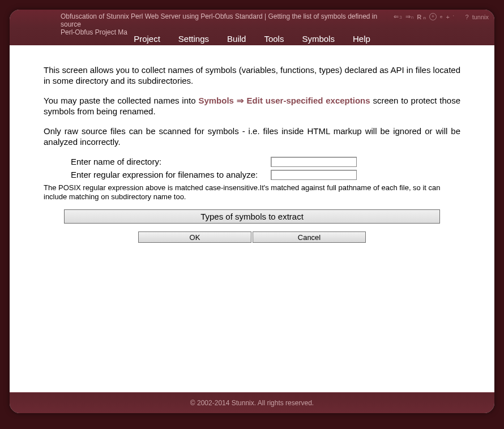 The image size is (504, 429). What do you see at coordinates (252, 136) in the screenshot?
I see `intro-paragraph-3: Only raw source files can be scanned for…` at bounding box center [252, 136].